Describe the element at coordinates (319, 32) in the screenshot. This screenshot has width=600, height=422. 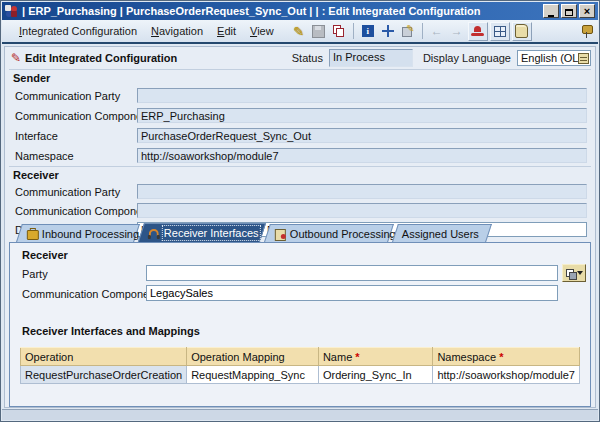
I see `save-icon` at that location.